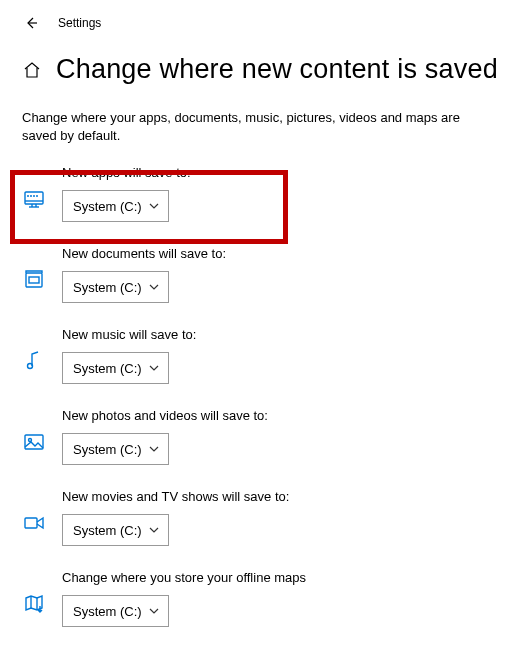  What do you see at coordinates (256, 194) in the screenshot?
I see `setting-apps: New apps will save to: System (C:)` at bounding box center [256, 194].